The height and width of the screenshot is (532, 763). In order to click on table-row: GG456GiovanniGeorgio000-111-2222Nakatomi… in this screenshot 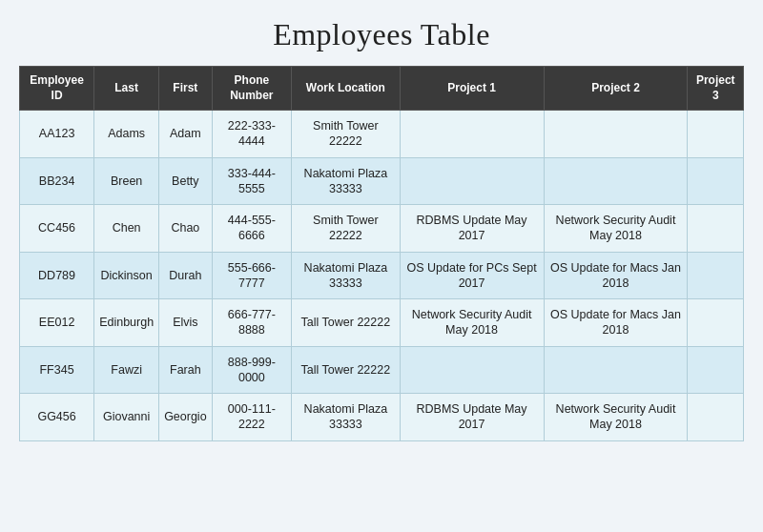, I will do `click(382, 418)`.